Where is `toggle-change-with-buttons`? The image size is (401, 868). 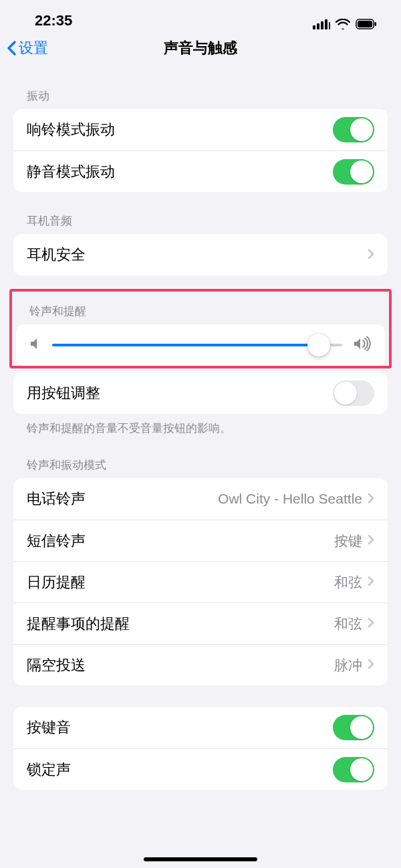
toggle-change-with-buttons is located at coordinates (354, 393).